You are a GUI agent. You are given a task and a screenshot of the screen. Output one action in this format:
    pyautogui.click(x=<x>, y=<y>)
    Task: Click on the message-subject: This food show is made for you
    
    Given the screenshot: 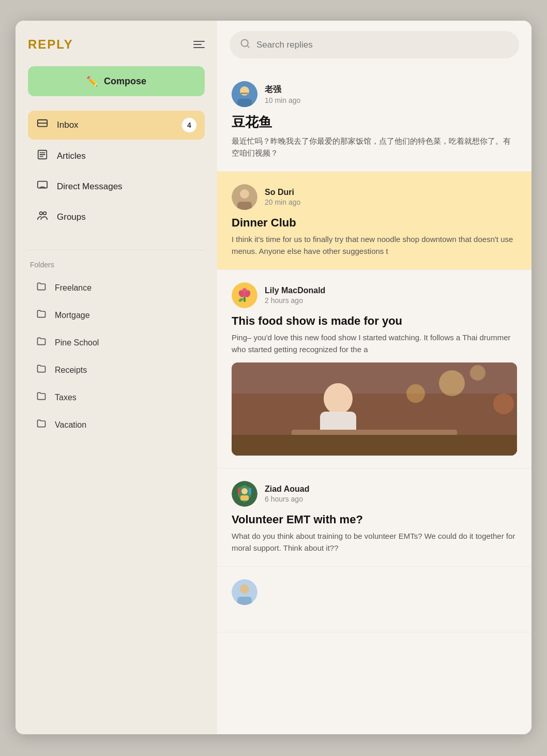 What is the action you would take?
    pyautogui.click(x=374, y=321)
    